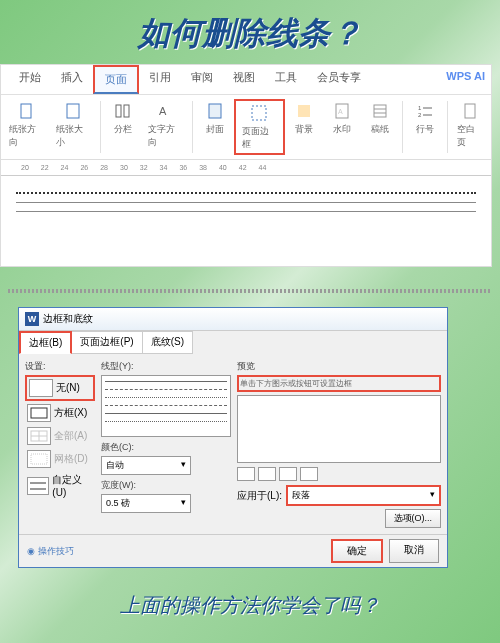  What do you see at coordinates (39, 436) in the screenshot?
I see `all-icon` at bounding box center [39, 436].